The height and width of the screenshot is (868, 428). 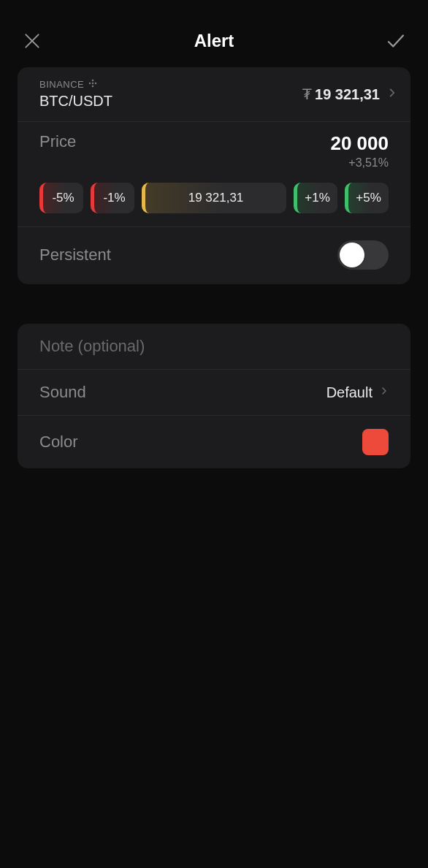 I want to click on exchange-label: BINANCE, so click(x=61, y=85).